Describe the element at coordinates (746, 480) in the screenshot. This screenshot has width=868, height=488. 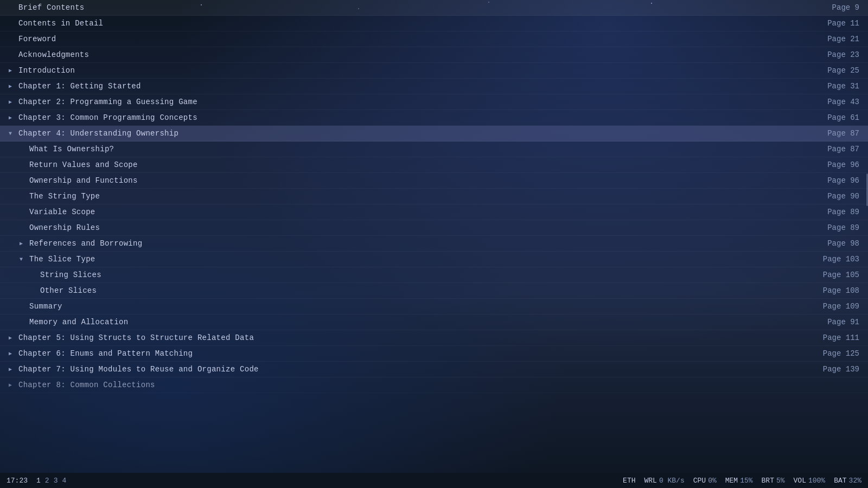
I see `mem-value: 15%` at that location.